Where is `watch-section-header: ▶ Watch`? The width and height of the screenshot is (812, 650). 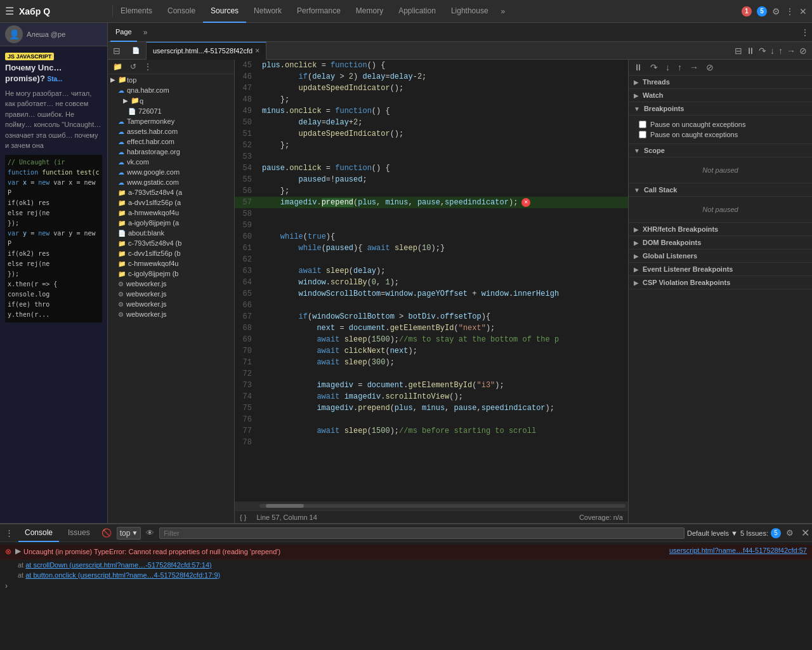 watch-section-header: ▶ Watch is located at coordinates (721, 95).